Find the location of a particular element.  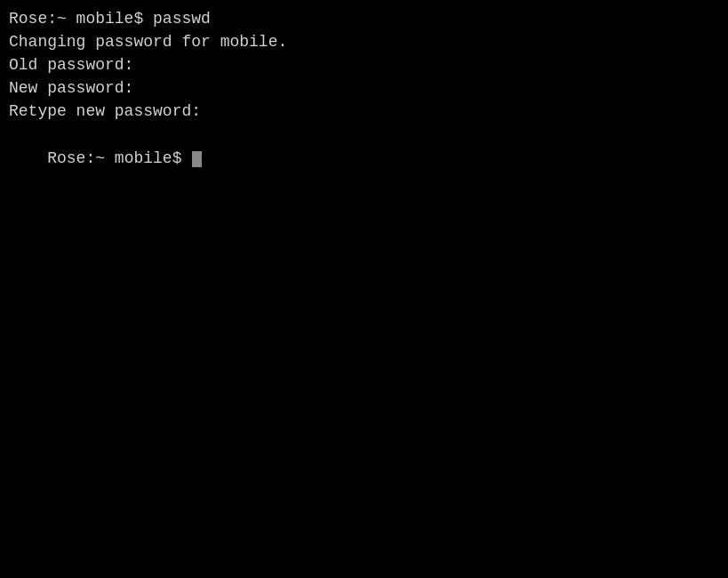

terminal-line-4: New password: is located at coordinates (364, 88).